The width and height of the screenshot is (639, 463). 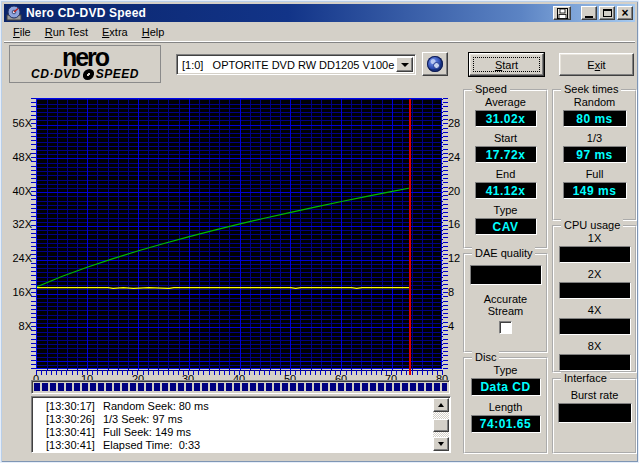 I want to click on log-text: Full Seek: 149 ms, so click(x=147, y=432).